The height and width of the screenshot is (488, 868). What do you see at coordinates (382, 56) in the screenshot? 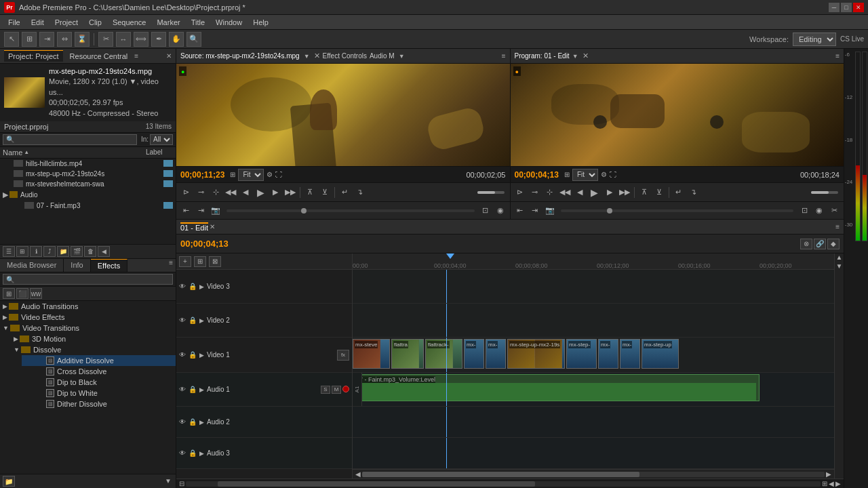
I see `tab-audio-mixer: Audio M` at bounding box center [382, 56].